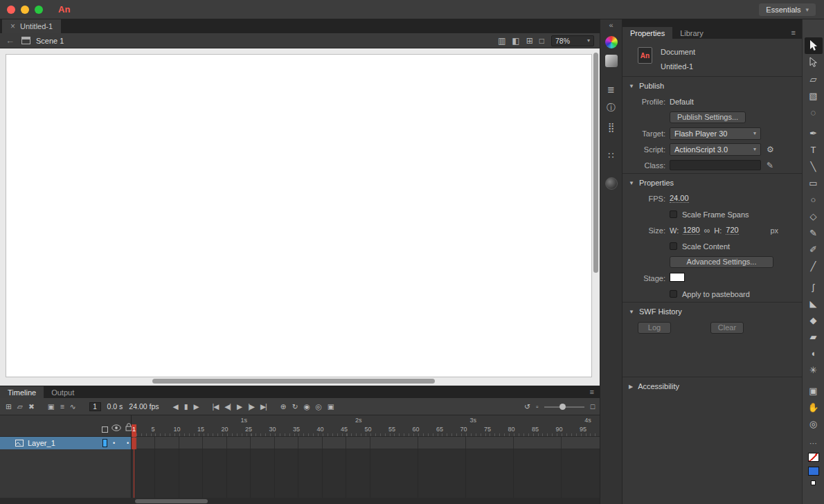  Describe the element at coordinates (595, 163) in the screenshot. I see `vertical-scrollbar-thumb` at that location.